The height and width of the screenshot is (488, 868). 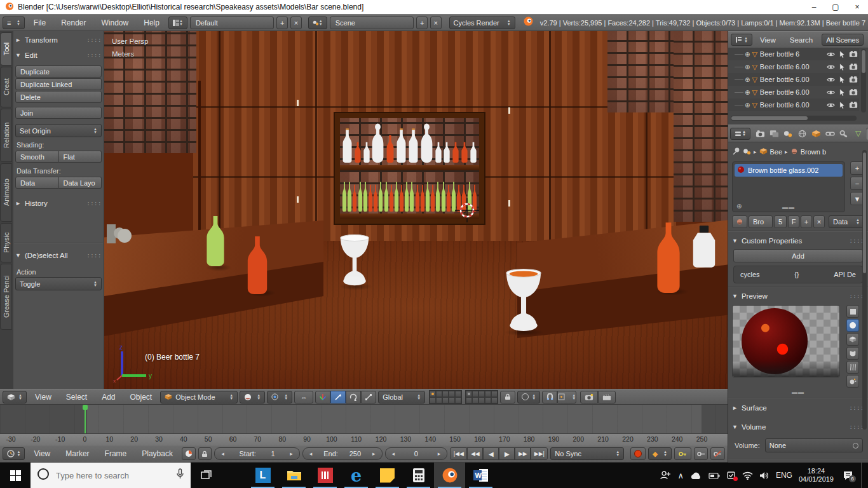 What do you see at coordinates (15, 475) in the screenshot?
I see `start-button` at bounding box center [15, 475].